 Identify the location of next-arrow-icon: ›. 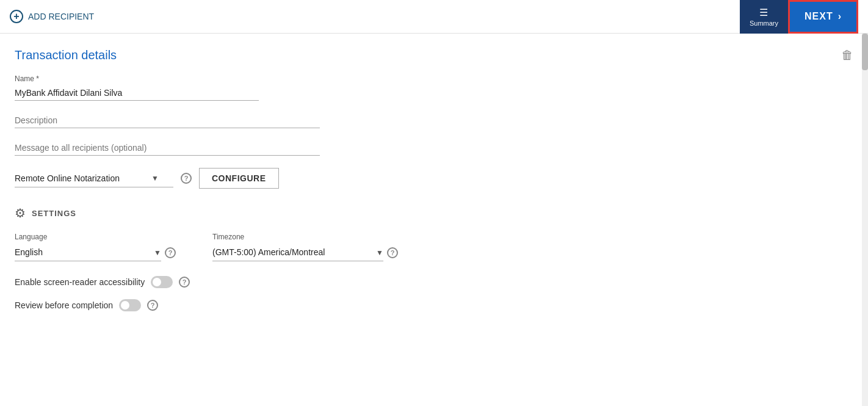
(840, 16).